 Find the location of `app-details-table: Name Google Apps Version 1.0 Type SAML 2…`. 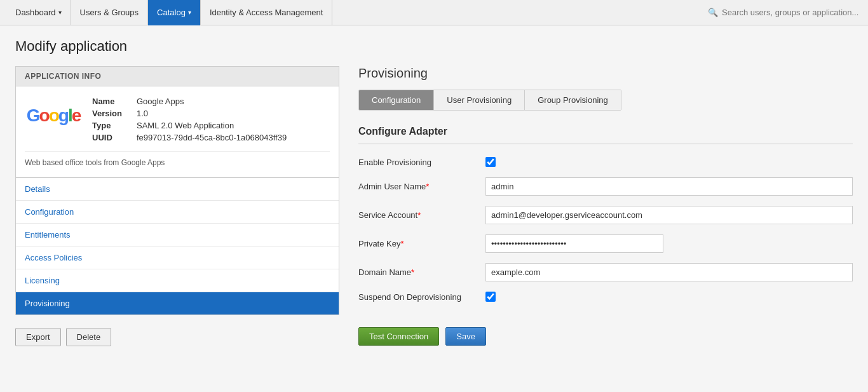

app-details-table: Name Google Apps Version 1.0 Type SAML 2… is located at coordinates (189, 121).